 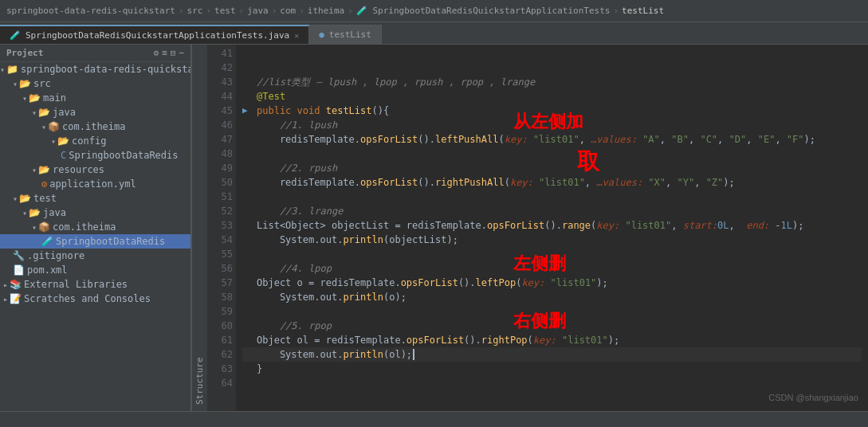 What do you see at coordinates (552, 283) in the screenshot?
I see `code-line-57: Object o = redisTemplate. opsForList ().…` at bounding box center [552, 283].